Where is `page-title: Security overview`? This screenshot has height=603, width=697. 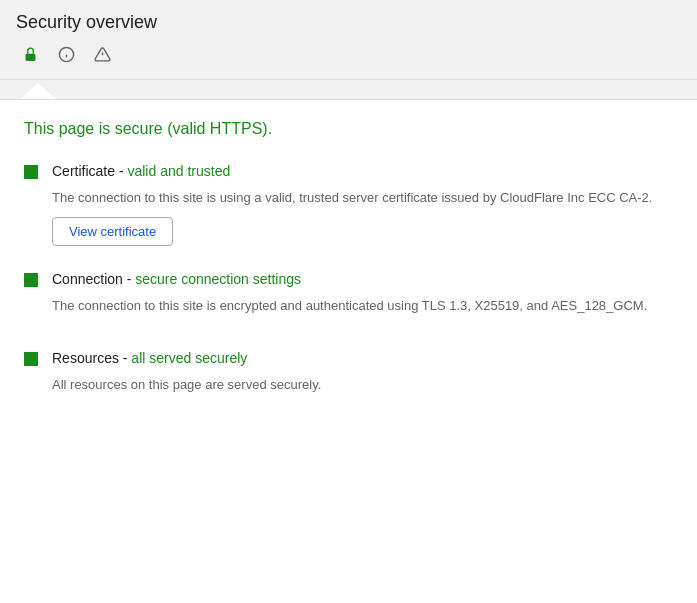
page-title: Security overview is located at coordinates (348, 22).